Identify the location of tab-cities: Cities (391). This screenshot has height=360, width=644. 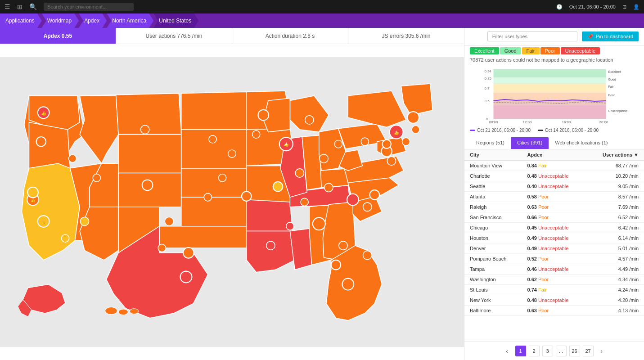
(530, 143).